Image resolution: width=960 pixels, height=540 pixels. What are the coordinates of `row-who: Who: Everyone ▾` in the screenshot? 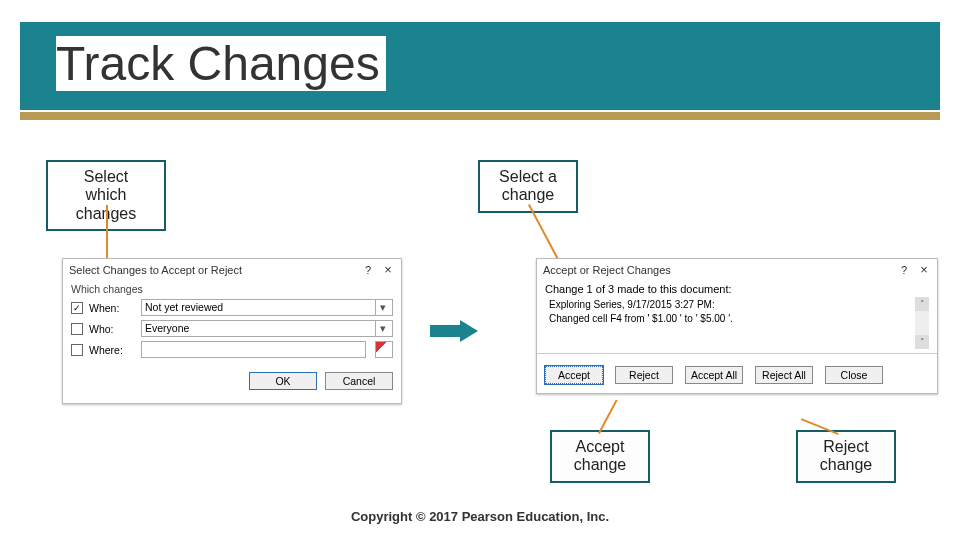 It's located at (232, 328).